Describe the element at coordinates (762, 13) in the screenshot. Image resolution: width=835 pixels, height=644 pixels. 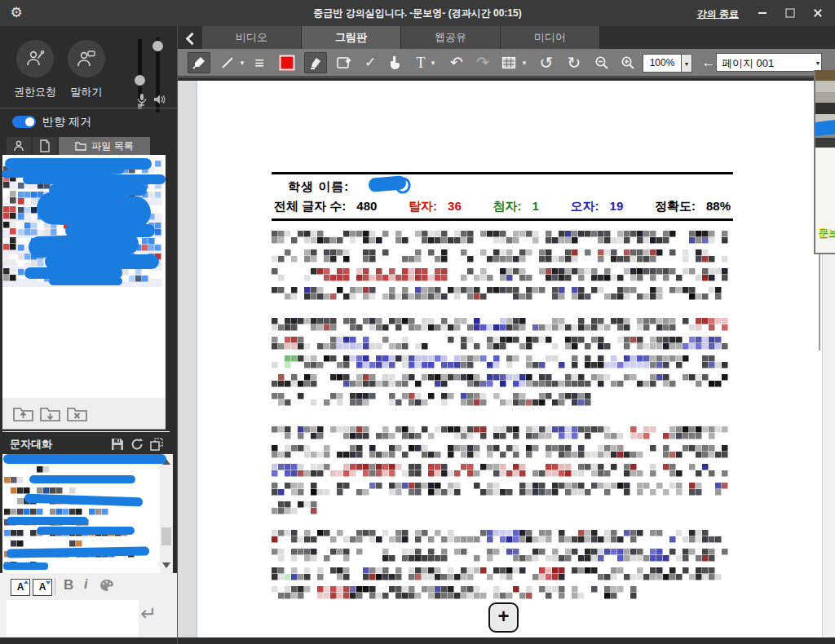
I see `minimize-icon` at that location.